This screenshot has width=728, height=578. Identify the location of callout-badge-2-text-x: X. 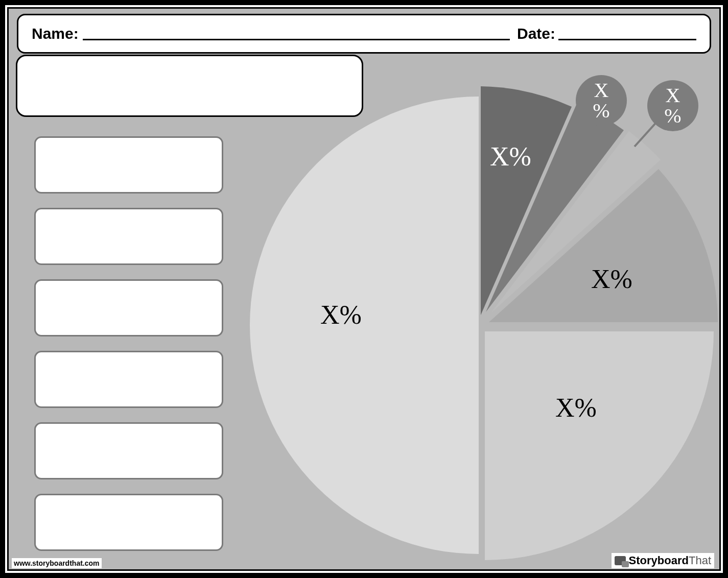
(673, 95).